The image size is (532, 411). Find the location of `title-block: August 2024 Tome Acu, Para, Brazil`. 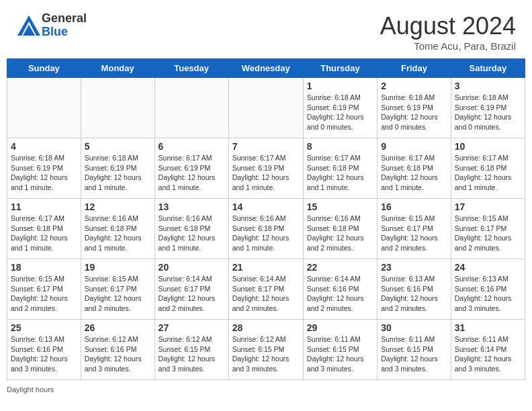

title-block: August 2024 Tome Acu, Para, Brazil is located at coordinates (448, 32).